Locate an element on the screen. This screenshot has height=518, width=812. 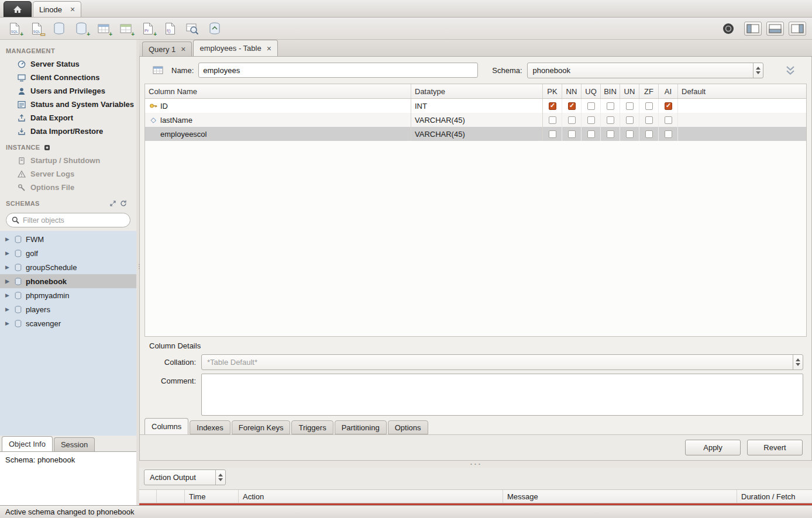
sidebar-item-users-privileges: Users and Privileges is located at coordinates (68, 91).